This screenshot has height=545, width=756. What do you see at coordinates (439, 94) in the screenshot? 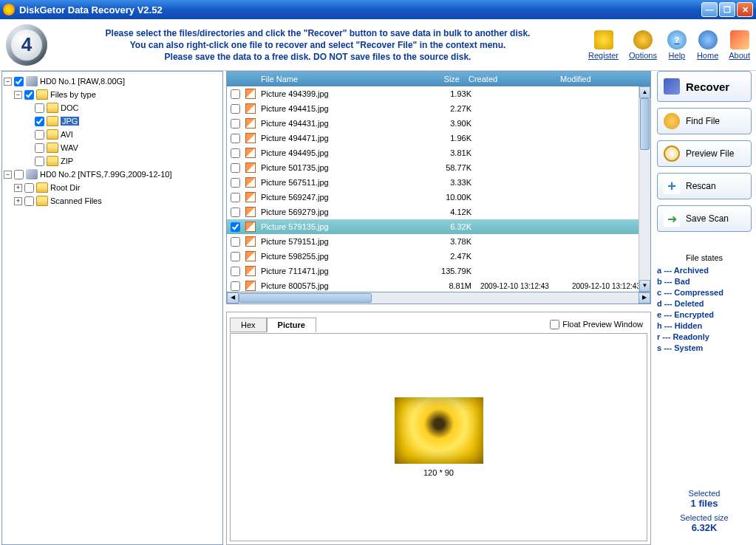
I see `file-row: Picture 494399.jpg1.93K` at bounding box center [439, 94].